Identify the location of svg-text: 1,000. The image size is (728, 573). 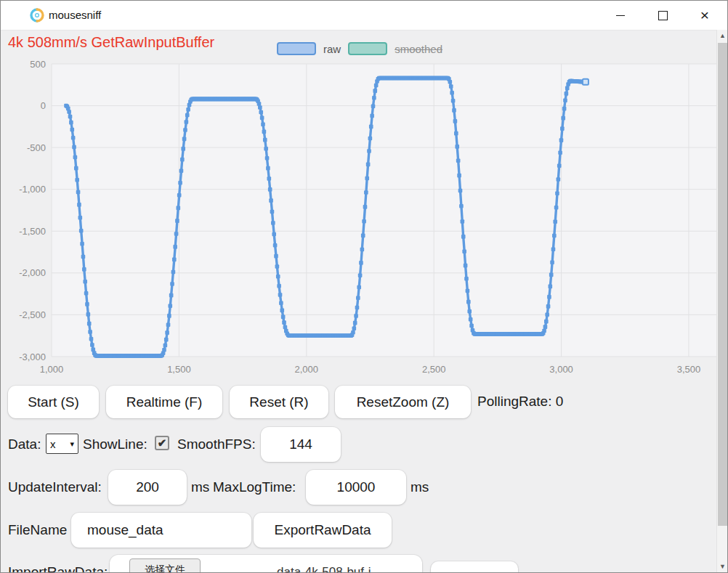
(52, 369).